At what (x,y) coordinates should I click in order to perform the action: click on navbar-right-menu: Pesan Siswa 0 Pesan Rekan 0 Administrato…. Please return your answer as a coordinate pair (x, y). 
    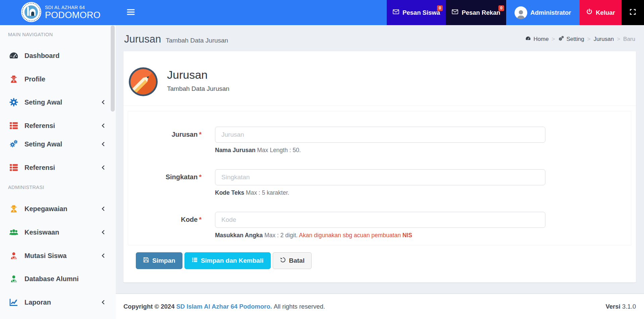
    Looking at the image, I should click on (515, 13).